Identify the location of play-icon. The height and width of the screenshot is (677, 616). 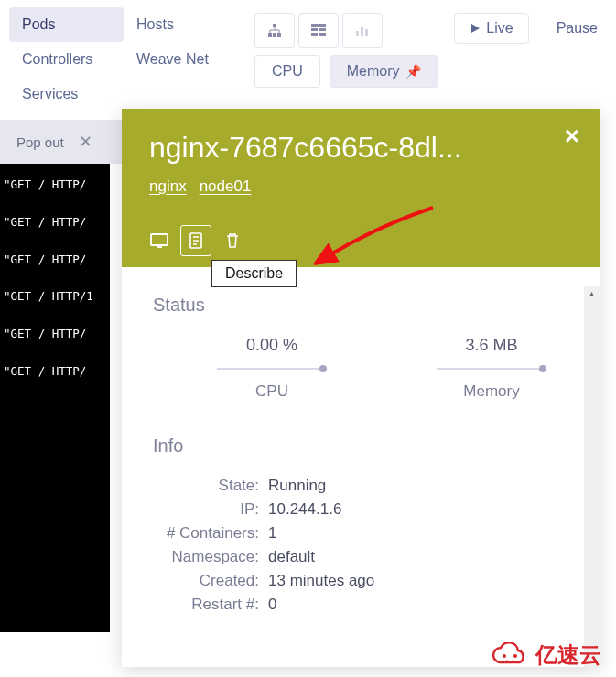
(475, 28).